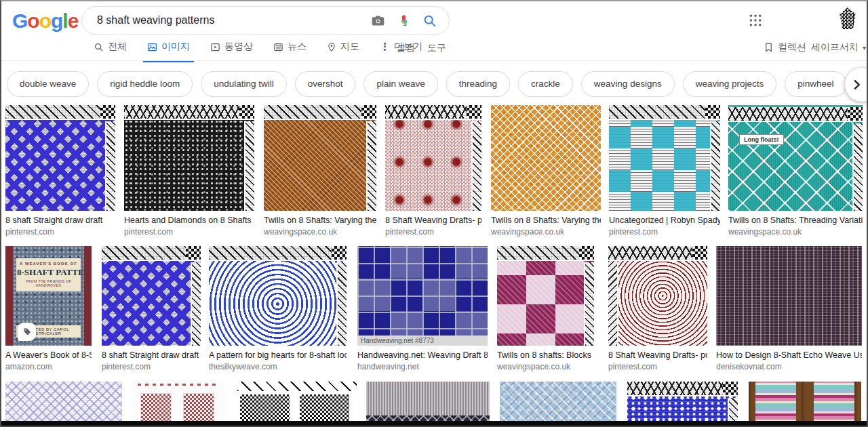 Image resolution: width=868 pixels, height=427 pixels. What do you see at coordinates (278, 367) in the screenshot?
I see `result-domain: thesilkyweave.com` at bounding box center [278, 367].